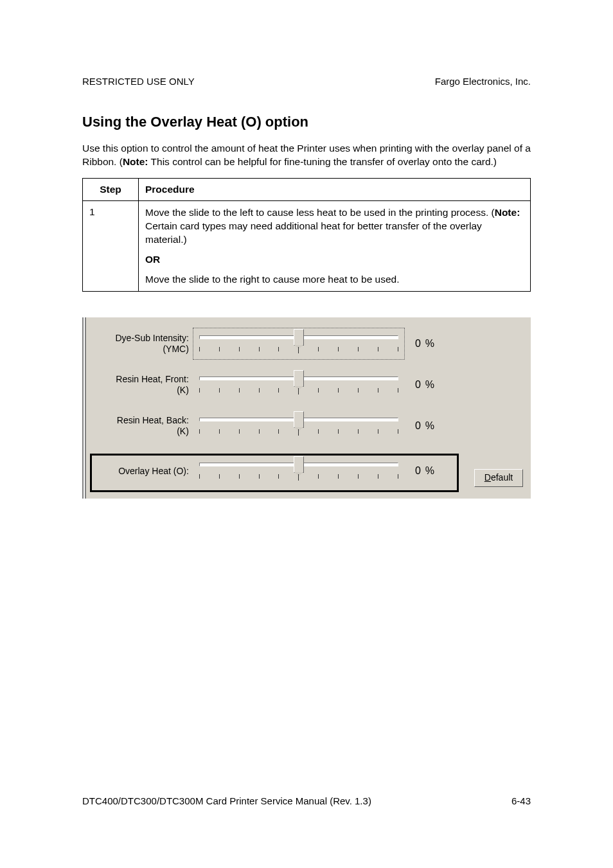 This screenshot has width=613, height=868. I want to click on slider-resin-front, so click(299, 385).